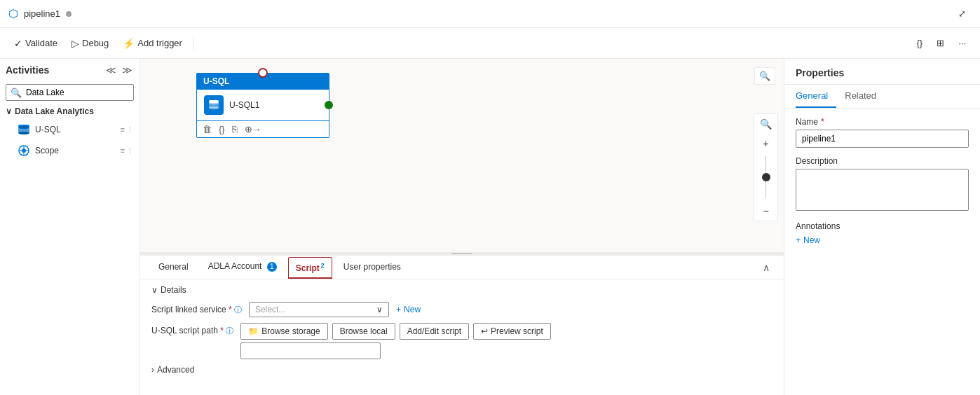 The height and width of the screenshot is (395, 980). I want to click on props-name-input, so click(882, 139).